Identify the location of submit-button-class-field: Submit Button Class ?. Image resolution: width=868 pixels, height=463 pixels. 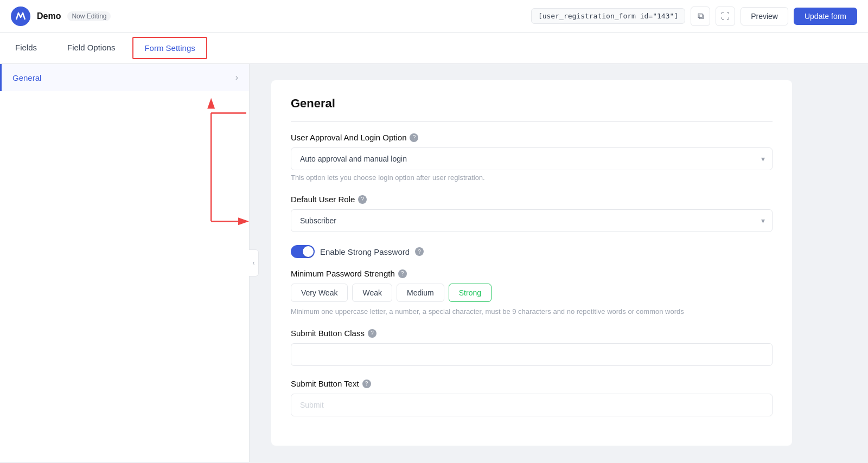
(532, 347).